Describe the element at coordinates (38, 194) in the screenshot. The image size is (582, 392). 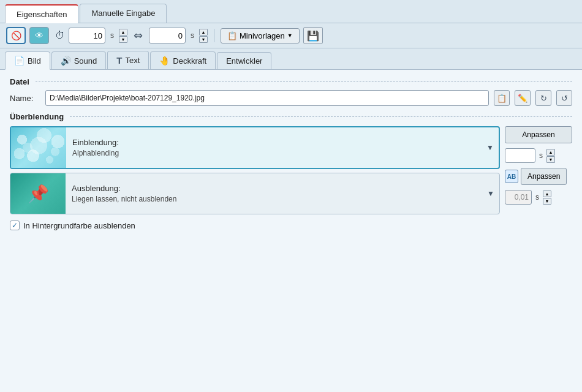
I see `pin-icon: 📌` at that location.